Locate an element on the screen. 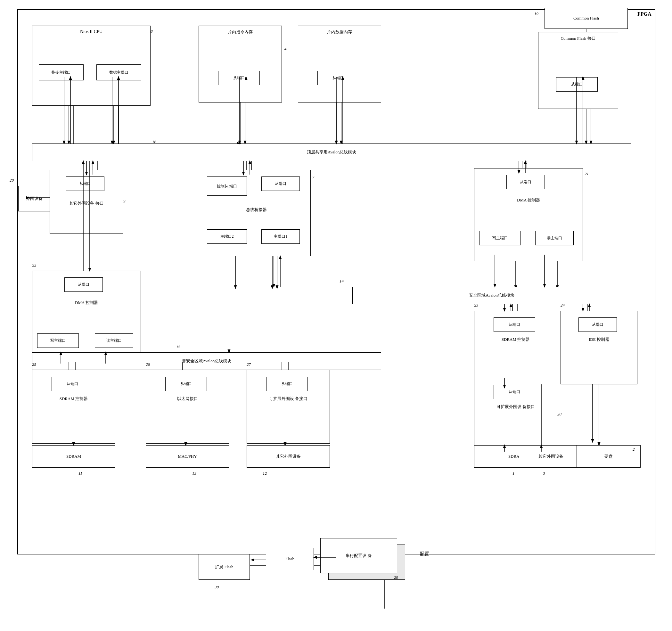 This screenshot has height=631, width=672. sdram-ctrl-left-label: SDRAM 控制器 is located at coordinates (74, 399).